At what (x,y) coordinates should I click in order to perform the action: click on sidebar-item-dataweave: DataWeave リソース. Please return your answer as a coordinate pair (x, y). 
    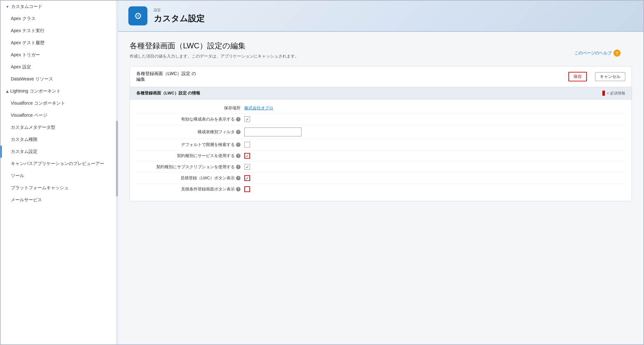
    Looking at the image, I should click on (59, 79).